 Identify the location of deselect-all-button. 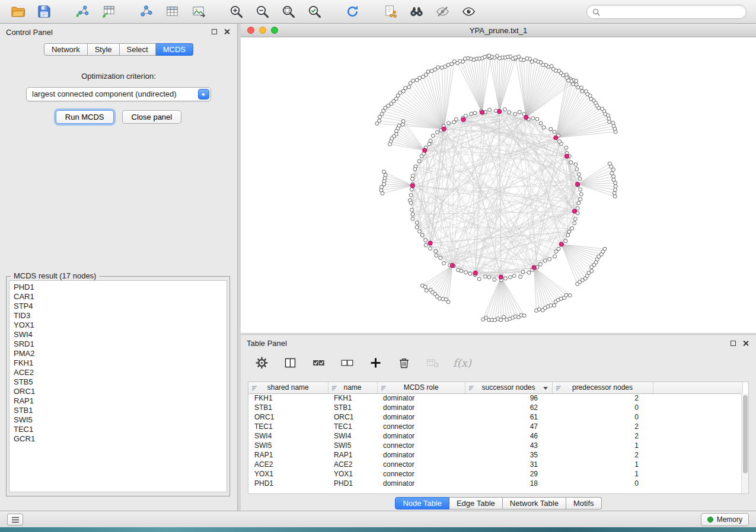
(347, 363).